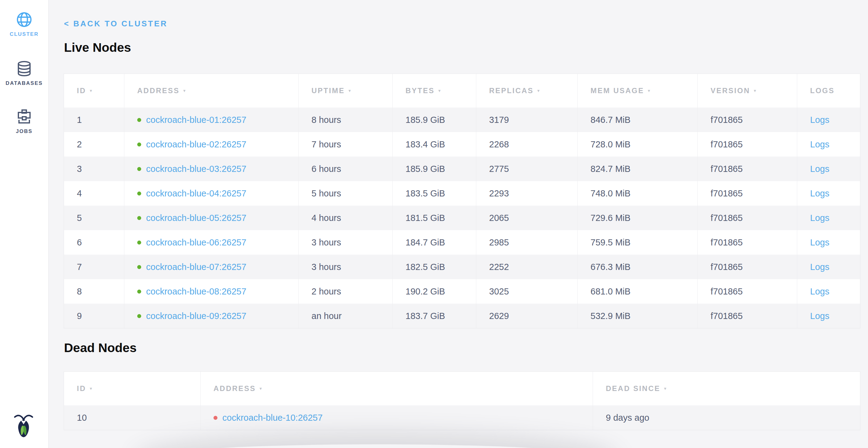  I want to click on cell-replicas: 2252, so click(527, 267).